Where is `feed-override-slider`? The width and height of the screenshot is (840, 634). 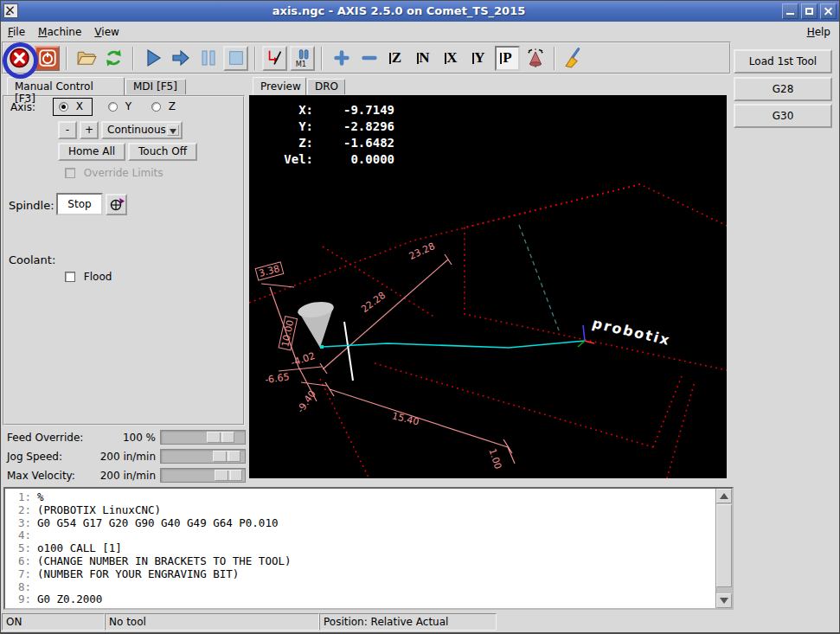
feed-override-slider is located at coordinates (202, 438).